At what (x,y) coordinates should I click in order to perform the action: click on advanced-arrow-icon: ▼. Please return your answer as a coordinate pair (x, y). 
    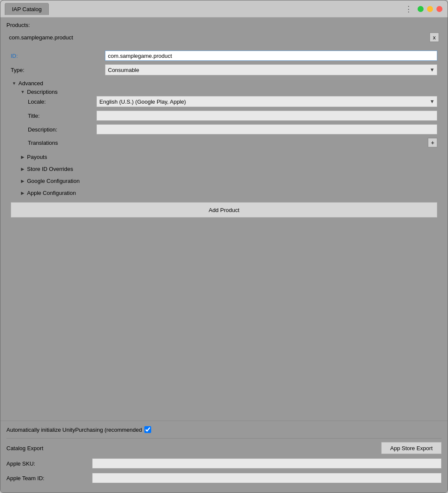
    Looking at the image, I should click on (14, 83).